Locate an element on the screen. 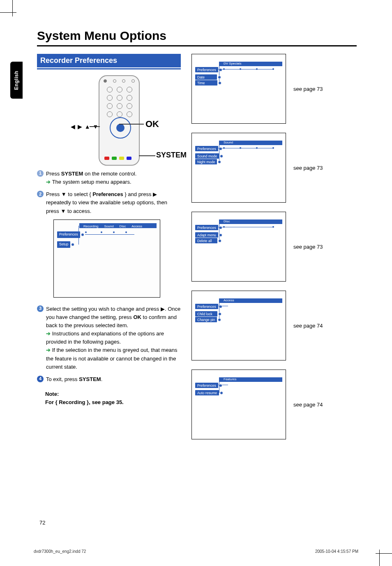 The width and height of the screenshot is (392, 566). step-text-bold: Preferences is located at coordinates (108, 194).